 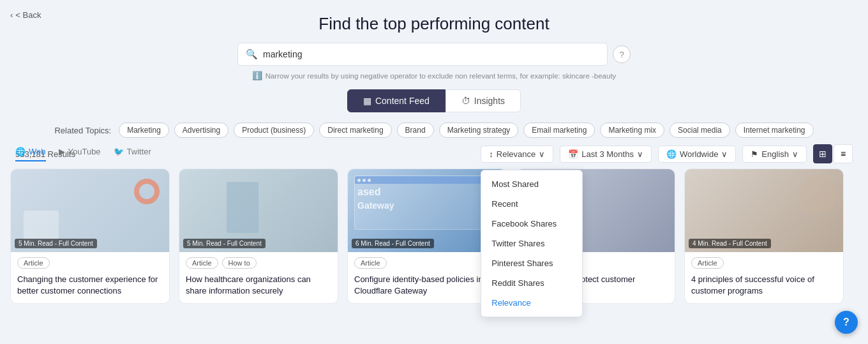 I want to click on card-title: Changing the customer experience for bet…, so click(x=90, y=287).